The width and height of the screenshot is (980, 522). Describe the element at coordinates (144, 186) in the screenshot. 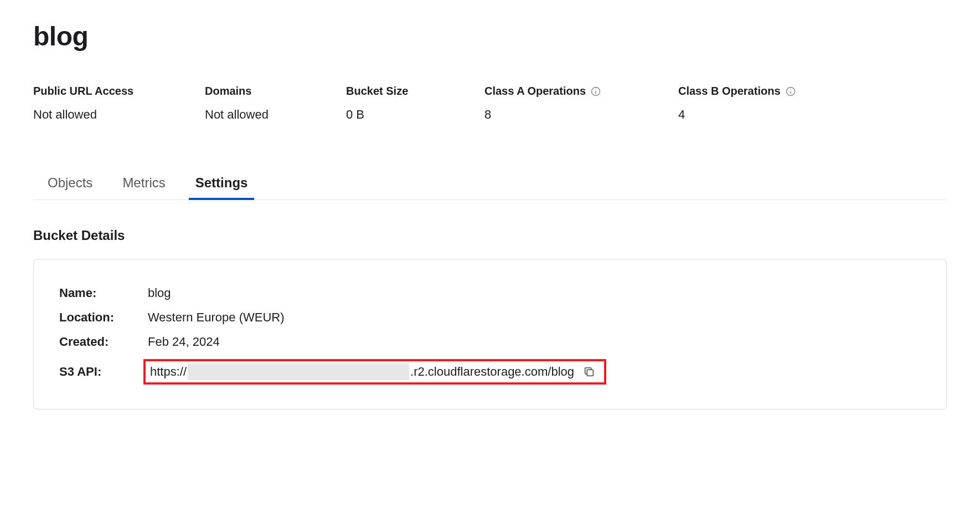

I see `tab-metrics: Metrics` at that location.